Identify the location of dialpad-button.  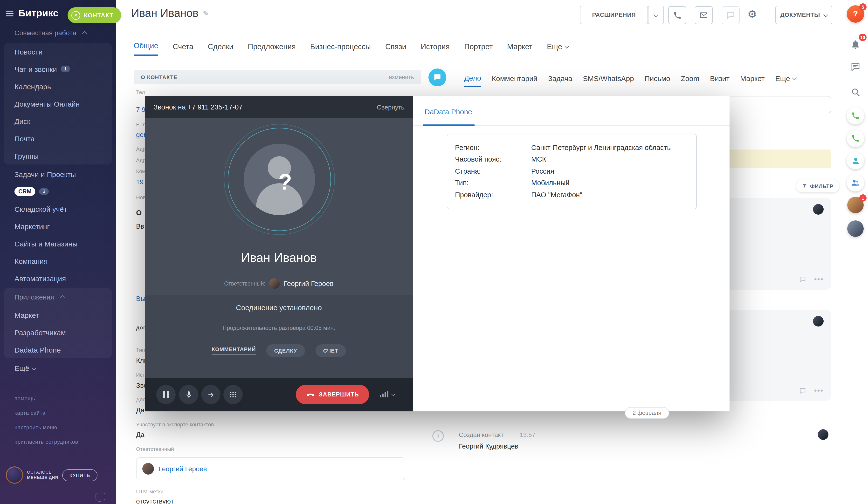
(233, 395).